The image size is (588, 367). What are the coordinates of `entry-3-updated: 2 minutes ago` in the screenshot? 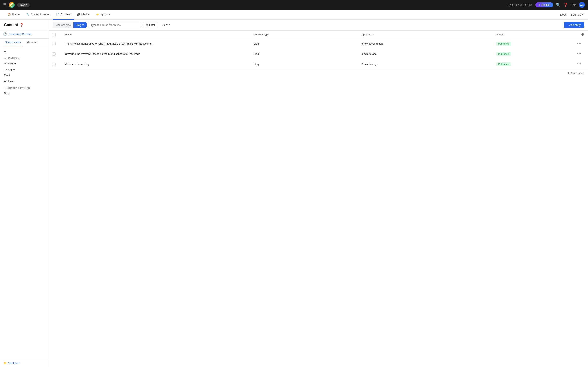 It's located at (370, 64).